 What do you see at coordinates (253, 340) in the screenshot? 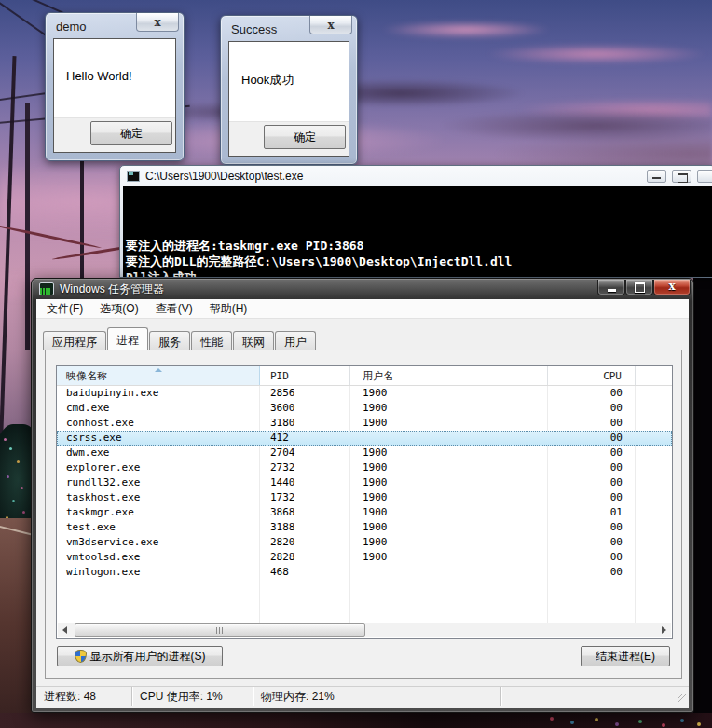
I see `tab-networking: 联网` at bounding box center [253, 340].